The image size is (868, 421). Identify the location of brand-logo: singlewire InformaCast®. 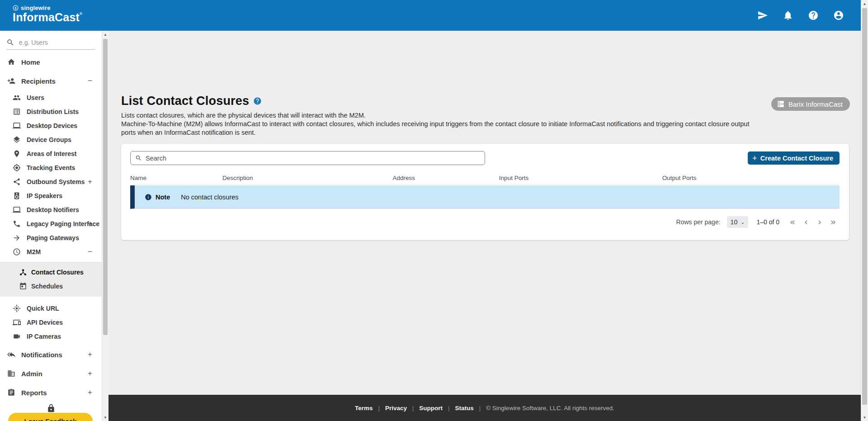
(47, 14).